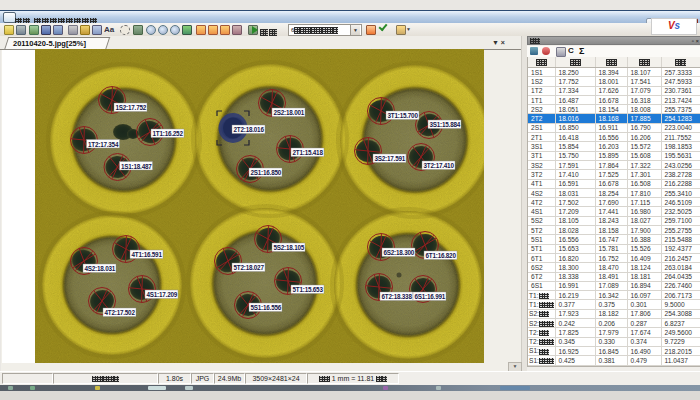 This screenshot has width=700, height=400. Describe the element at coordinates (430, 296) in the screenshot. I see `svg-text: 6S1:16.991` at that location.